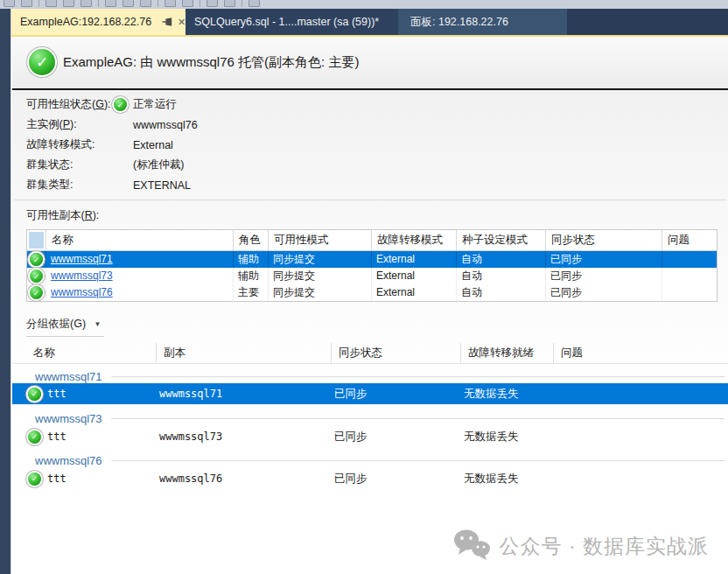 This screenshot has width=728, height=574. What do you see at coordinates (507, 354) in the screenshot?
I see `column-header: 故障转移就绪` at bounding box center [507, 354].